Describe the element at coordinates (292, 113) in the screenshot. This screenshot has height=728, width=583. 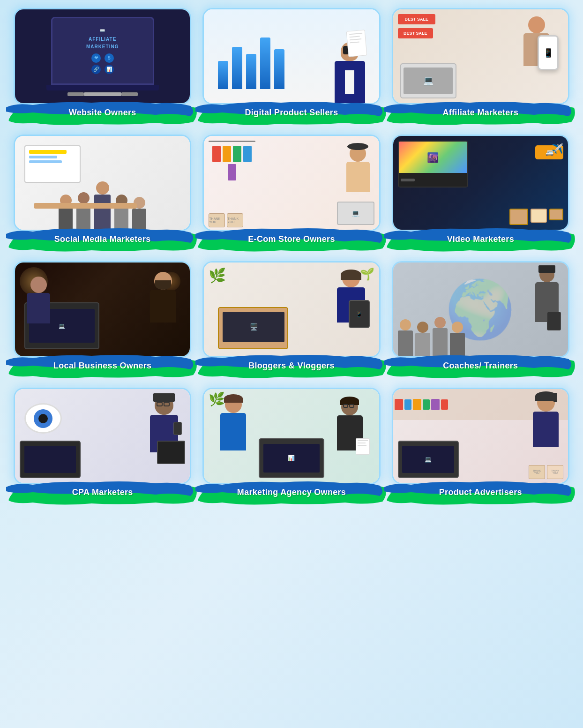
I see `label-container-digital-product: Digital Product Sellers` at that location.